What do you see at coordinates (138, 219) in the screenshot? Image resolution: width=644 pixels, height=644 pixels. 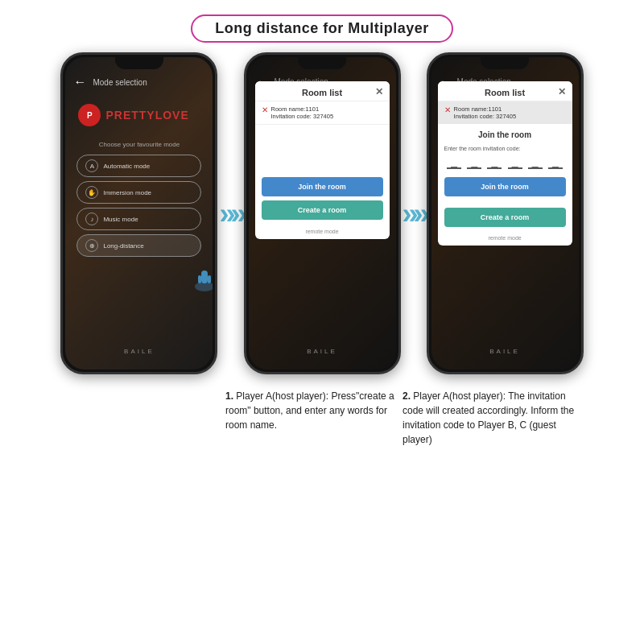 I see `mode-music: ♪ Music mode` at bounding box center [138, 219].